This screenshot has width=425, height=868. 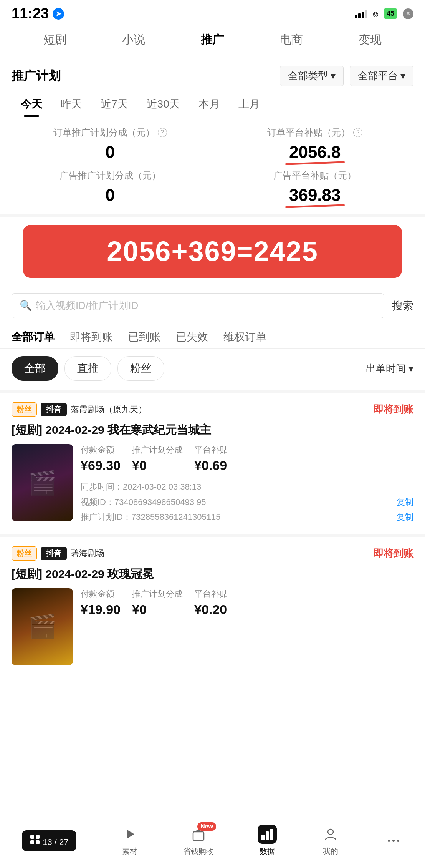 I want to click on stat-ad-commission: 广告推广计划分成（元） 0, so click(x=110, y=187).